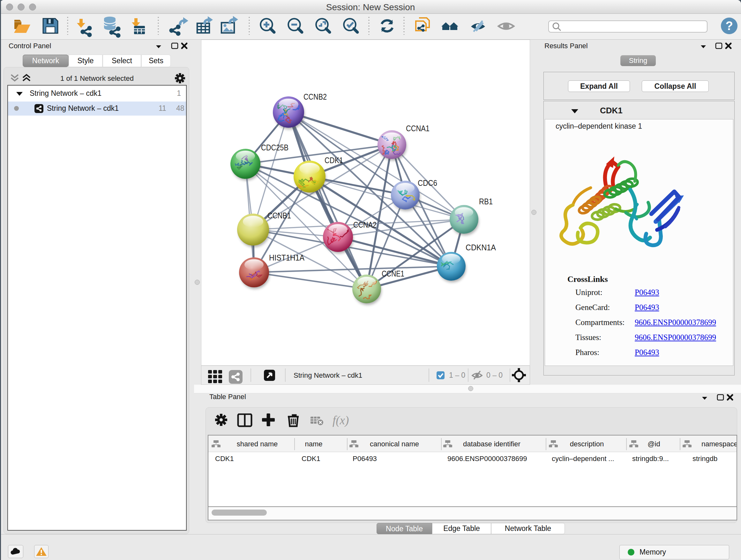  What do you see at coordinates (328, 375) in the screenshot?
I see `svg-text: String Network – cdk1` at bounding box center [328, 375].